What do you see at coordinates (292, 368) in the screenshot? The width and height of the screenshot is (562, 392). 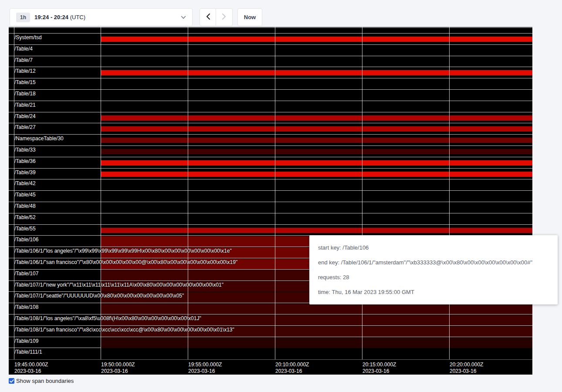 I see `time-axis-label: 20:10:00.000Z2023-03-16` at bounding box center [292, 368].